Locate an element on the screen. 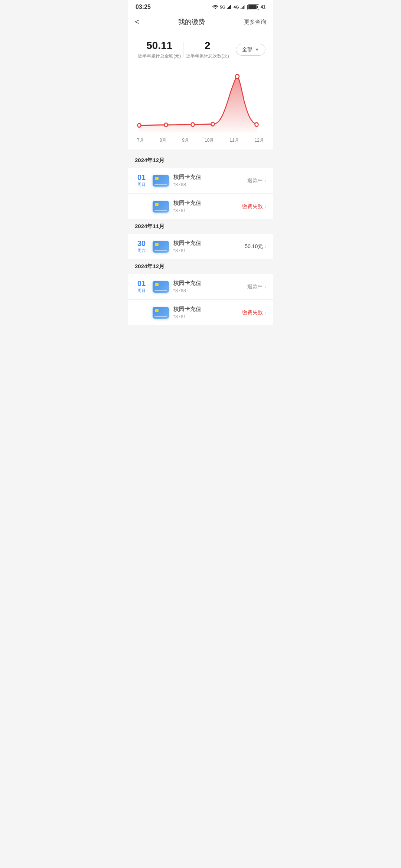 Image resolution: width=401 pixels, height=868 pixels. battery-icon is located at coordinates (253, 7).